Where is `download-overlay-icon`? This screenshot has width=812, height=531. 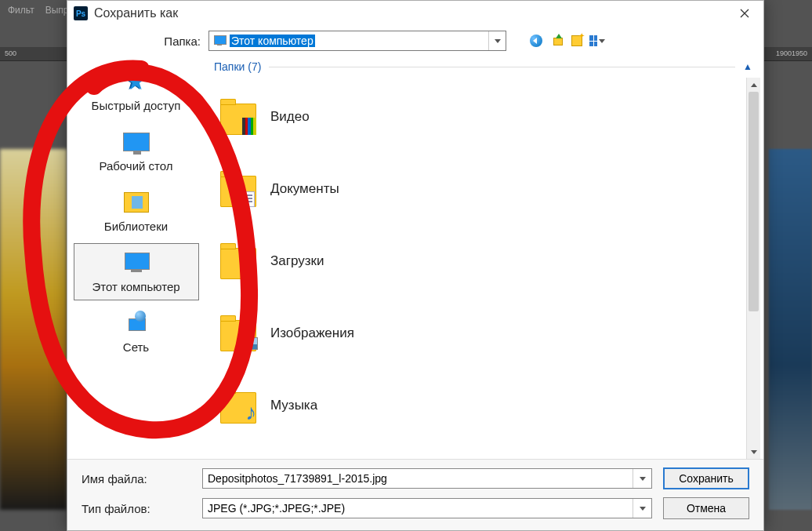
download-overlay-icon is located at coordinates (248, 271).